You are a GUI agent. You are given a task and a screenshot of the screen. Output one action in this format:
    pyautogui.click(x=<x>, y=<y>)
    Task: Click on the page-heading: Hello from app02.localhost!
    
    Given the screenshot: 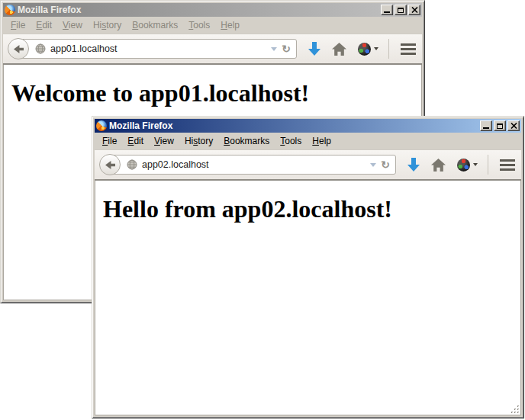 What is the action you would take?
    pyautogui.click(x=311, y=209)
    